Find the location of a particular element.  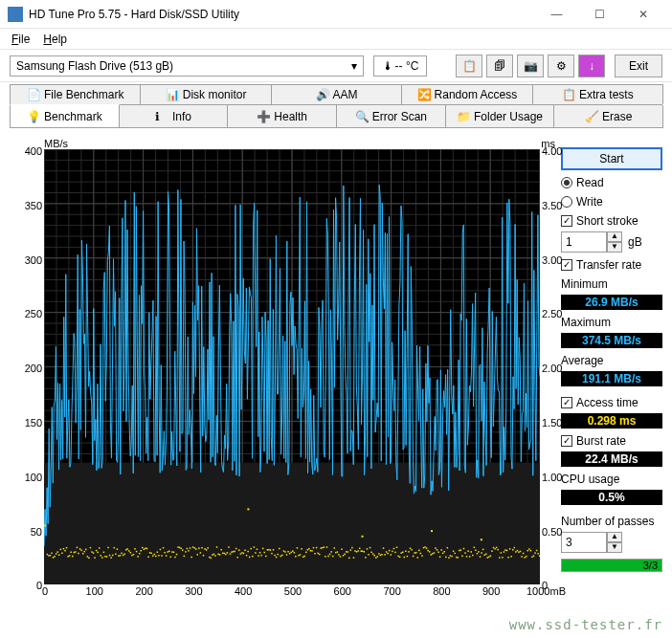

cpu-usage-label: CPU usage is located at coordinates (612, 479).